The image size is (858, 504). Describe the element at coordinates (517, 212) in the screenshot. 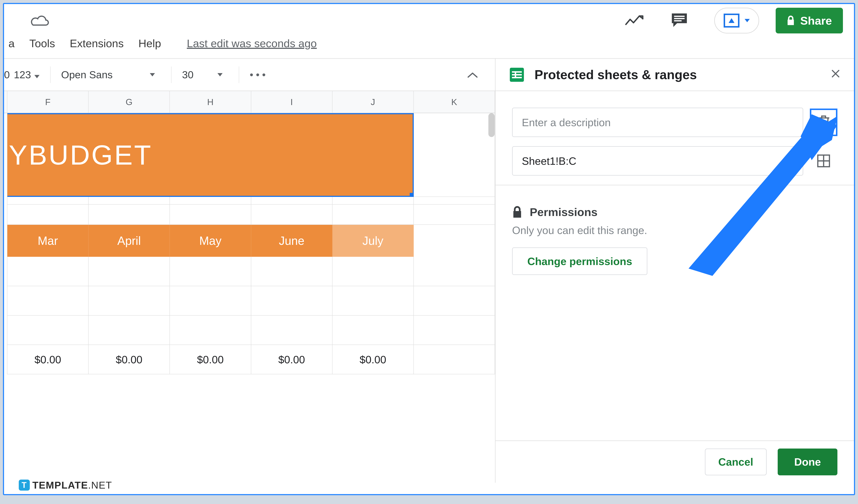

I see `lock-icon` at that location.